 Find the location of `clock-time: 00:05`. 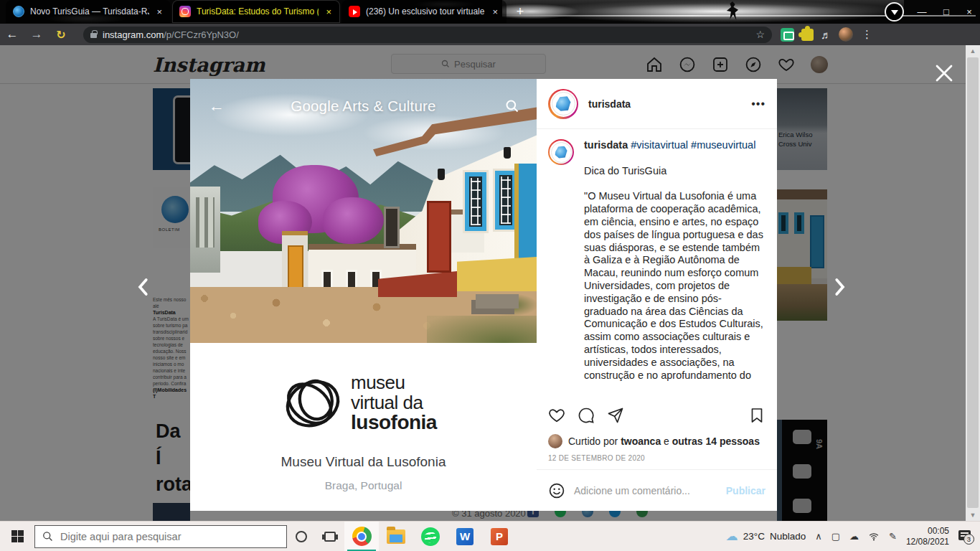

clock-time: 00:05 is located at coordinates (928, 531).